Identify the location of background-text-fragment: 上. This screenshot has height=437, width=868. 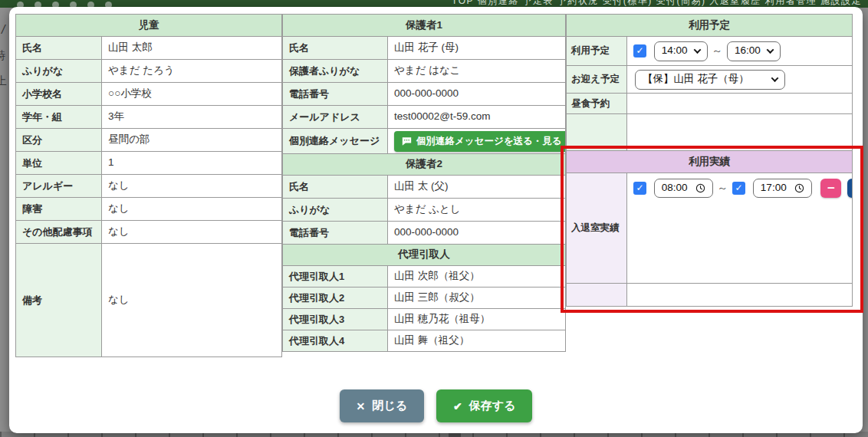
(3, 81).